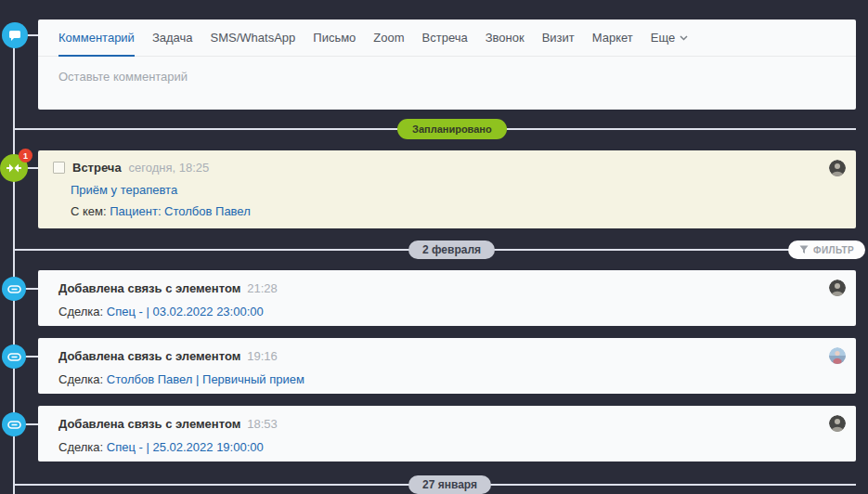  What do you see at coordinates (456, 212) in the screenshot?
I see `meeting-with-row: С кем: Пациент: Столбов Павел` at bounding box center [456, 212].